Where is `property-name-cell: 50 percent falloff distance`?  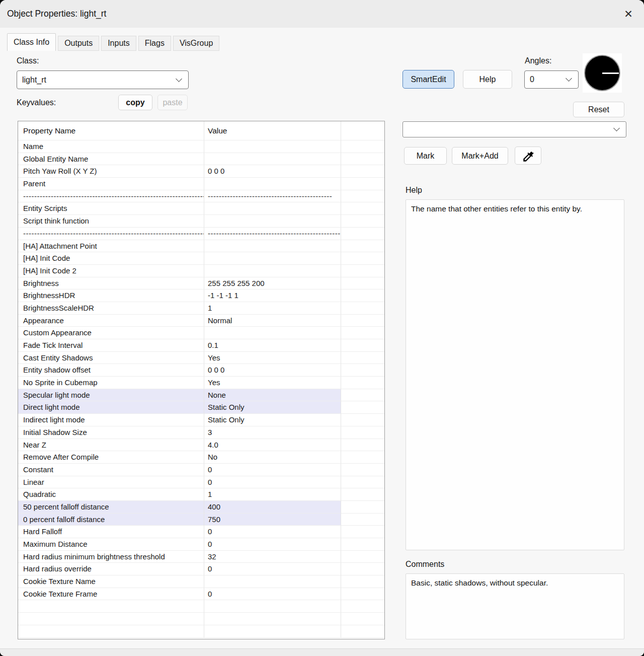
property-name-cell: 50 percent falloff distance is located at coordinates (111, 507).